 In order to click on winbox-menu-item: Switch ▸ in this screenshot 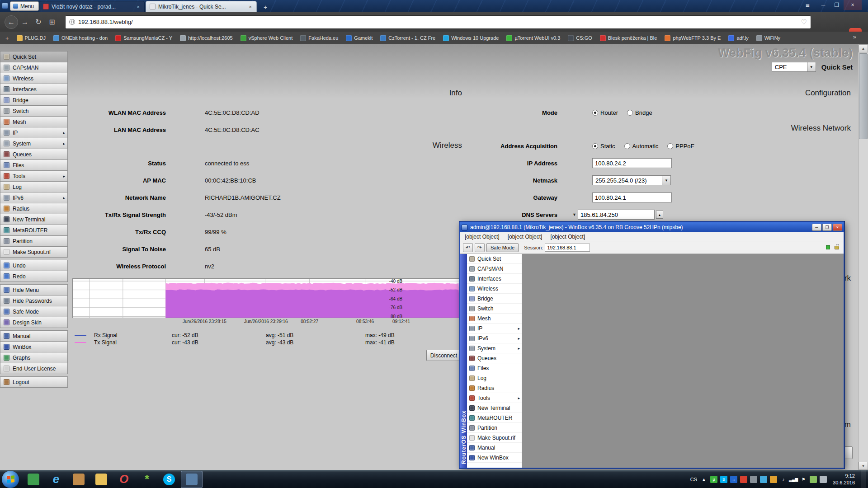, I will do `click(495, 309)`.